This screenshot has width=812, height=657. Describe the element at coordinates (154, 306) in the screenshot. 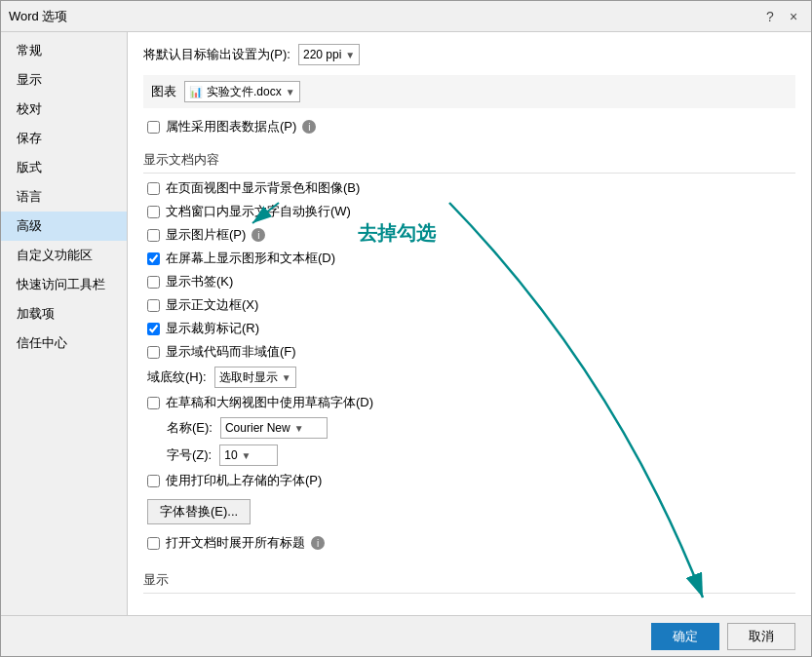

I see `checkbox-border` at that location.